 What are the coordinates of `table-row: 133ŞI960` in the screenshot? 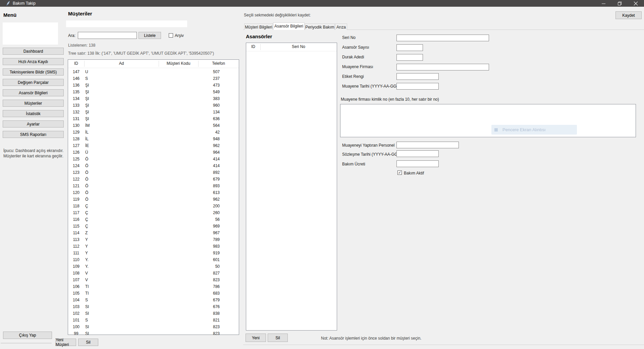 It's located at (154, 105).